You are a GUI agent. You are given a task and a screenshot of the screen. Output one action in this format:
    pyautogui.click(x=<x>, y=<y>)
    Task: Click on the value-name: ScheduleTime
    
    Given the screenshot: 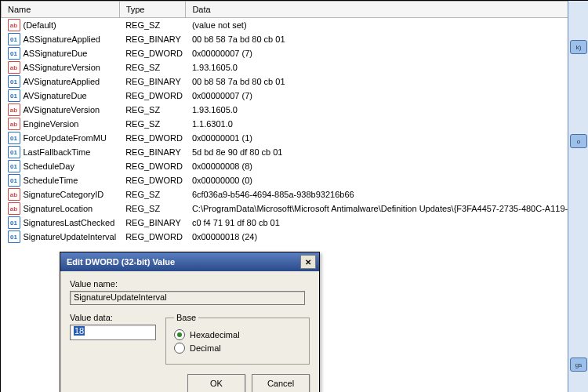 What is the action you would take?
    pyautogui.click(x=51, y=180)
    